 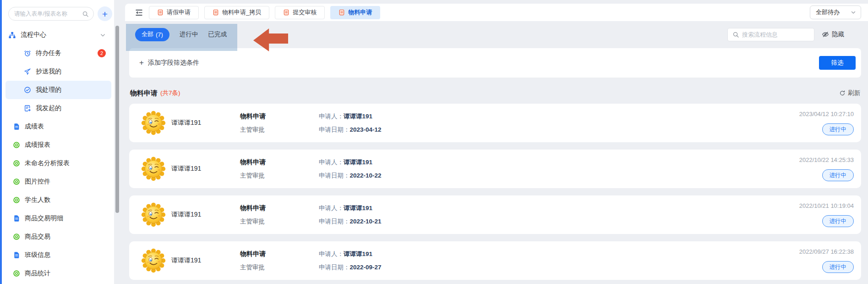 What do you see at coordinates (842, 93) in the screenshot?
I see `refresh-icon` at bounding box center [842, 93].